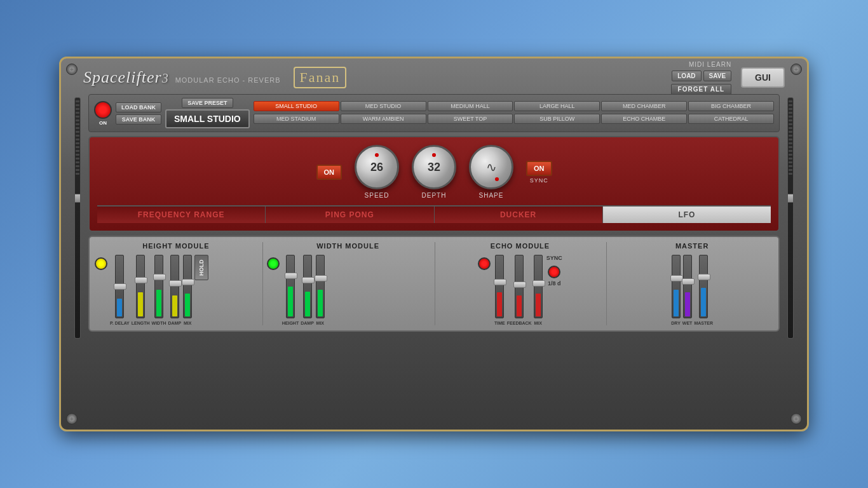 The width and height of the screenshot is (868, 488). What do you see at coordinates (119, 323) in the screenshot?
I see `fader-label: P. DELAY` at bounding box center [119, 323].